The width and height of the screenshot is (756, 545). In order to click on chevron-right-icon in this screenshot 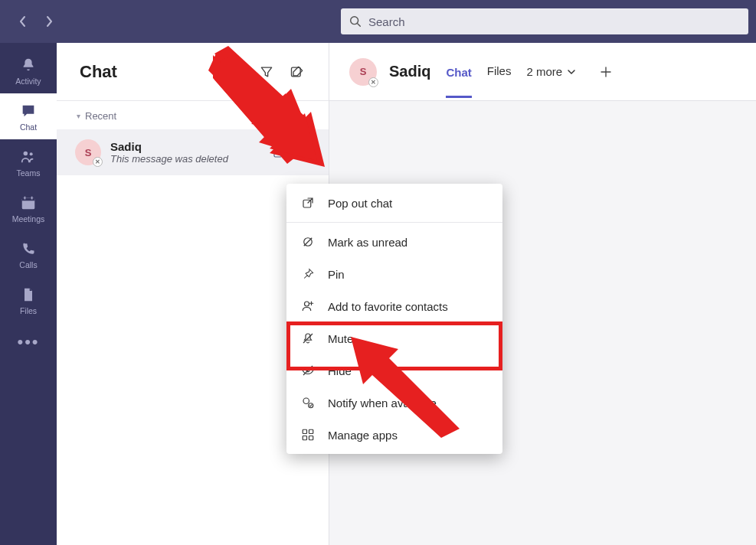, I will do `click(49, 21)`.